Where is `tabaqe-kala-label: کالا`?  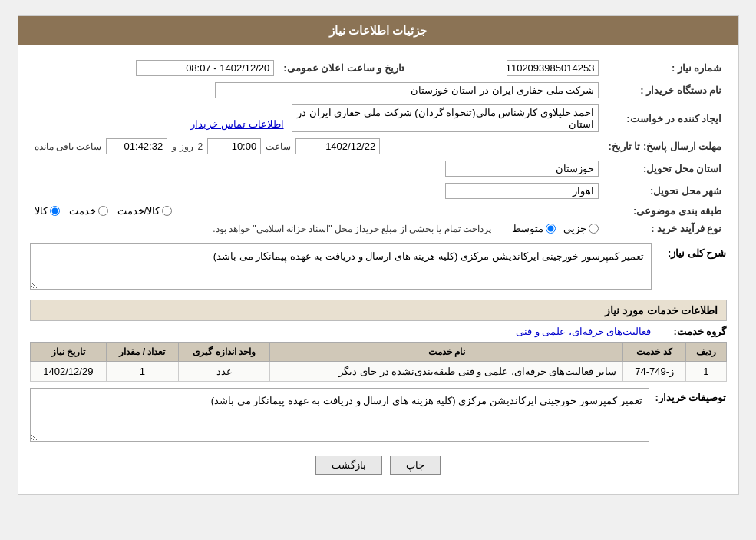 tabaqe-kala-label: کالا is located at coordinates (41, 210).